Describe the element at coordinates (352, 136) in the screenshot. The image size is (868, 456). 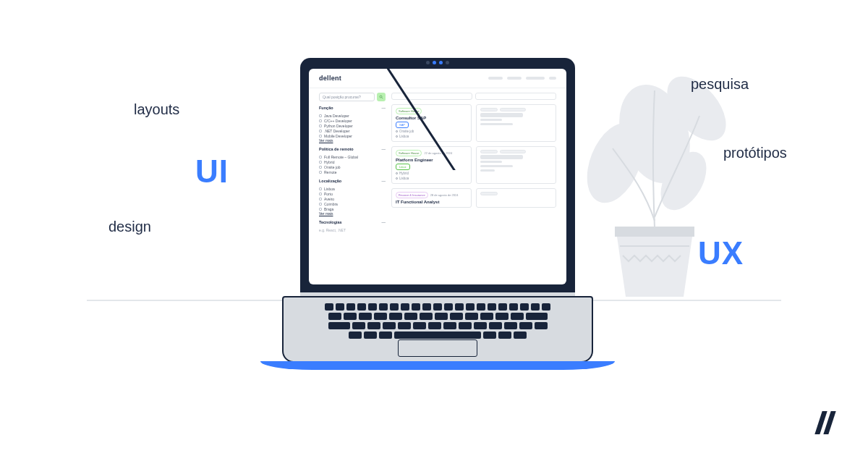
I see `filter-option: Mobile Developer` at that location.